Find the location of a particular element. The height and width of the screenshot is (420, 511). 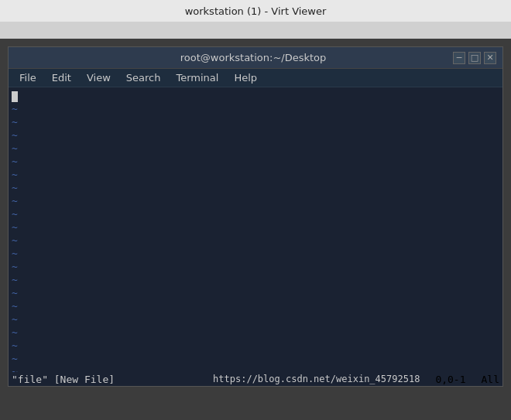

vim-status-pos: 0,0-1 is located at coordinates (451, 379).